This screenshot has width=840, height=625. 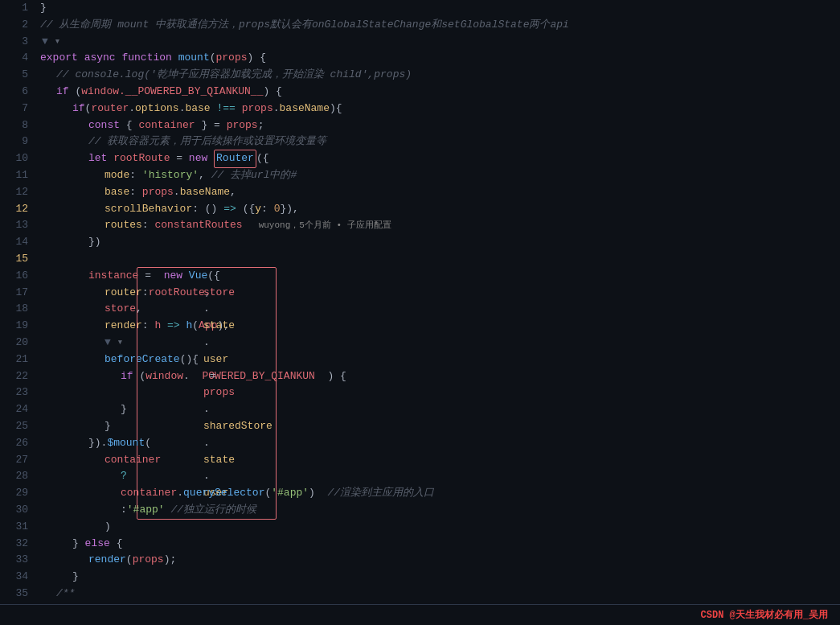 I want to click on git-annotation: wuyong，5个月前 • 子应用配置, so click(x=325, y=226).